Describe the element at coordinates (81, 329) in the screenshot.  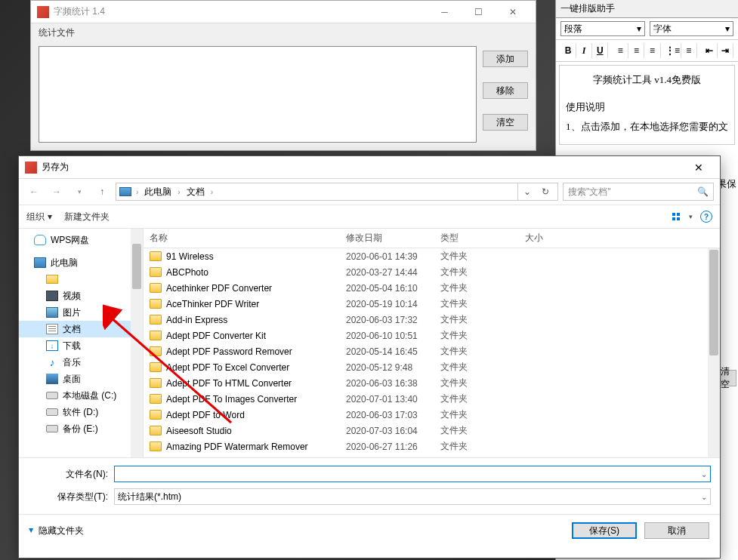
I see `tree-documents: 文档` at that location.